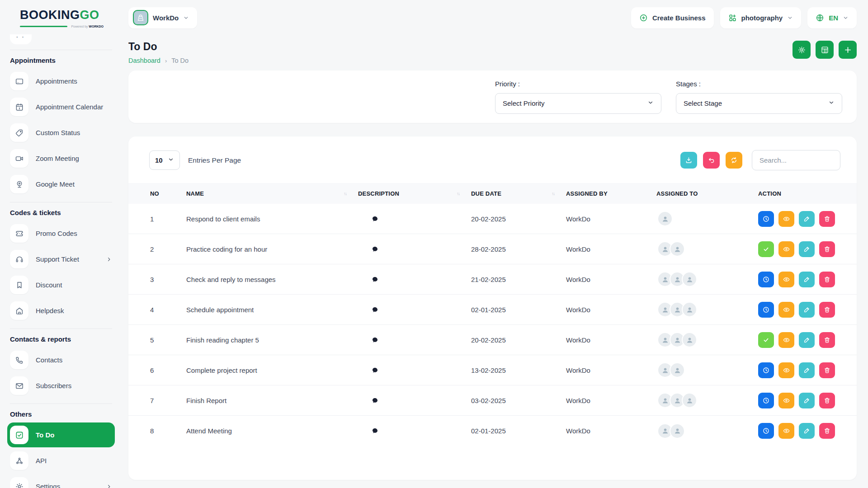 The width and height of the screenshot is (868, 488). What do you see at coordinates (21, 39) in the screenshot?
I see `scrolled-nav-item-partial: · ·` at bounding box center [21, 39].